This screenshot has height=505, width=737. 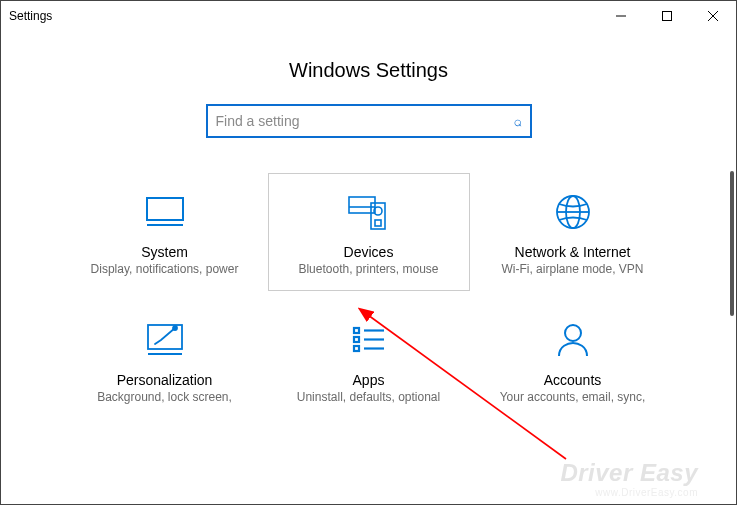 I want to click on list-icon, so click(x=369, y=340).